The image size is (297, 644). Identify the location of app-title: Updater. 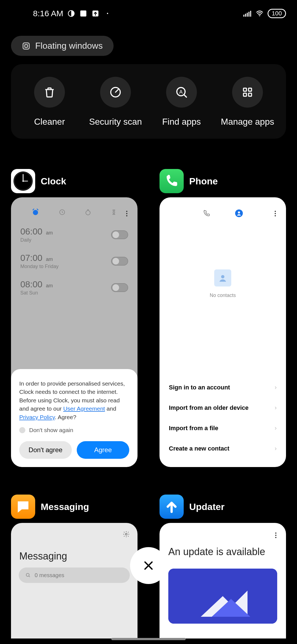
(207, 507).